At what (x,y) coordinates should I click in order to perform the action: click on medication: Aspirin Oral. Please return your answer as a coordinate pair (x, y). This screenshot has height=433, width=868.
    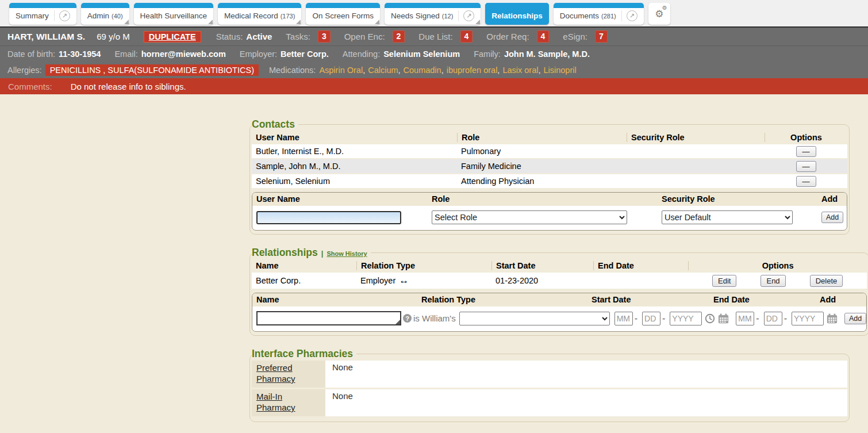
    Looking at the image, I should click on (341, 70).